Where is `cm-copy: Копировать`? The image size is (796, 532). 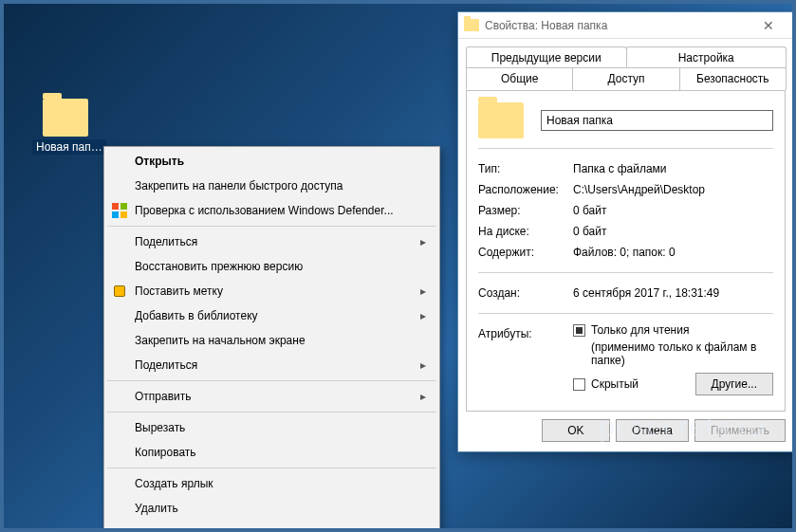
cm-copy: Копировать is located at coordinates (271, 452).